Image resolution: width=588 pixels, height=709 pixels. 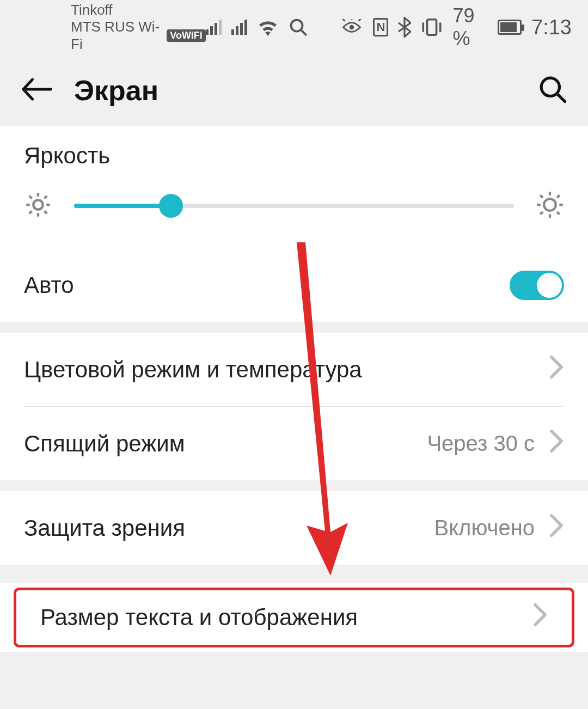 I want to click on bluetooth-icon, so click(x=405, y=27).